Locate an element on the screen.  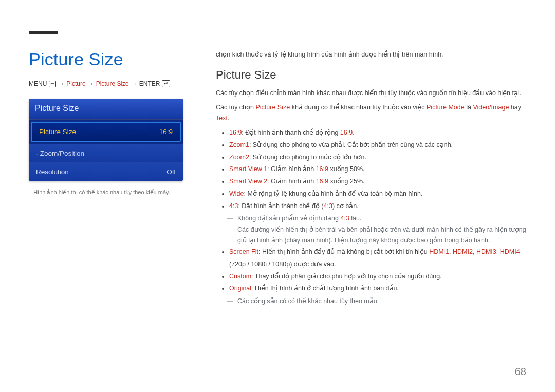
opt-text: : Hiển thị hình ảnh đầy đủ mà không bị c… is located at coordinates (344, 252).